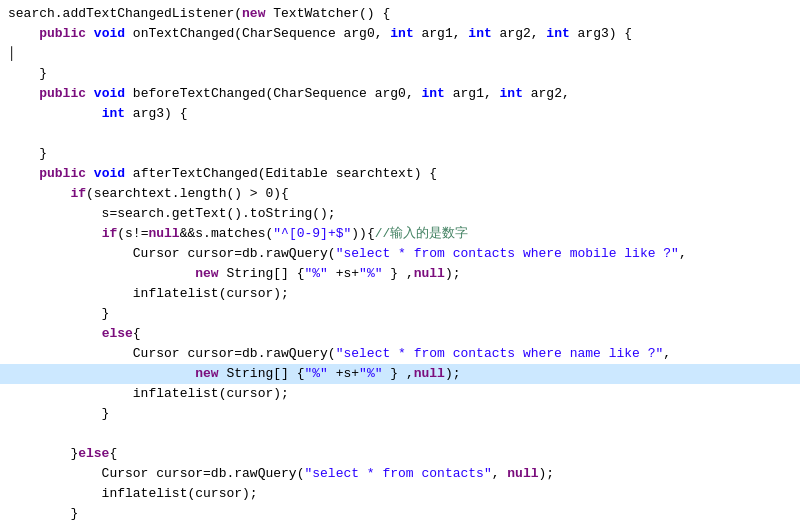  I want to click on code-token: │, so click(12, 54).